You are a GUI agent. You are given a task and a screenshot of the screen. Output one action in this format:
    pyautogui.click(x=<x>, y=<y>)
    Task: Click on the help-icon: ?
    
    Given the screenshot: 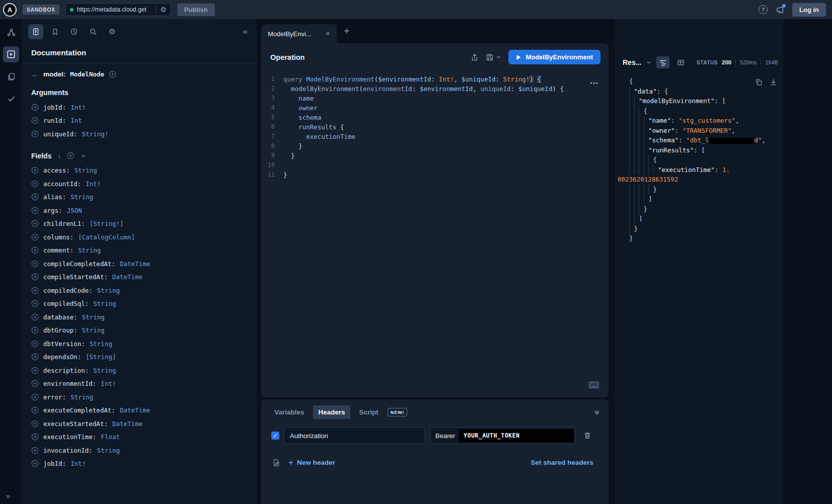 What is the action you would take?
    pyautogui.click(x=763, y=10)
    